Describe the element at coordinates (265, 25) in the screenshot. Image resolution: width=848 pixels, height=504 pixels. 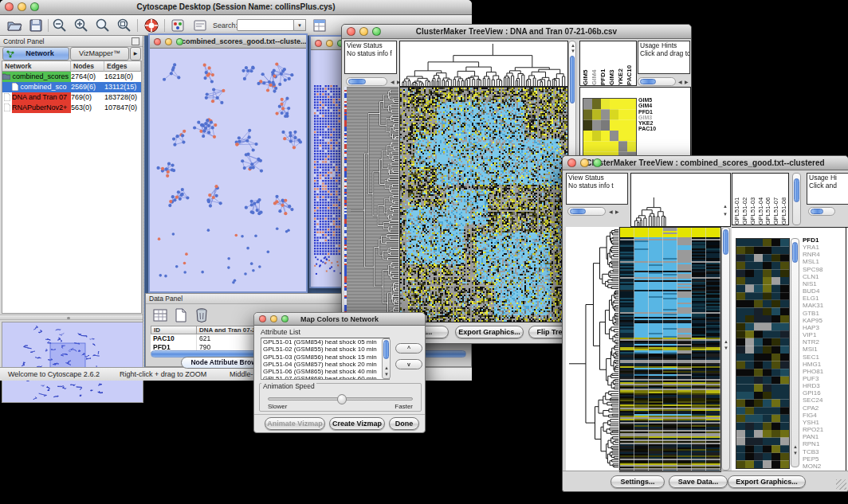
I see `search-input` at that location.